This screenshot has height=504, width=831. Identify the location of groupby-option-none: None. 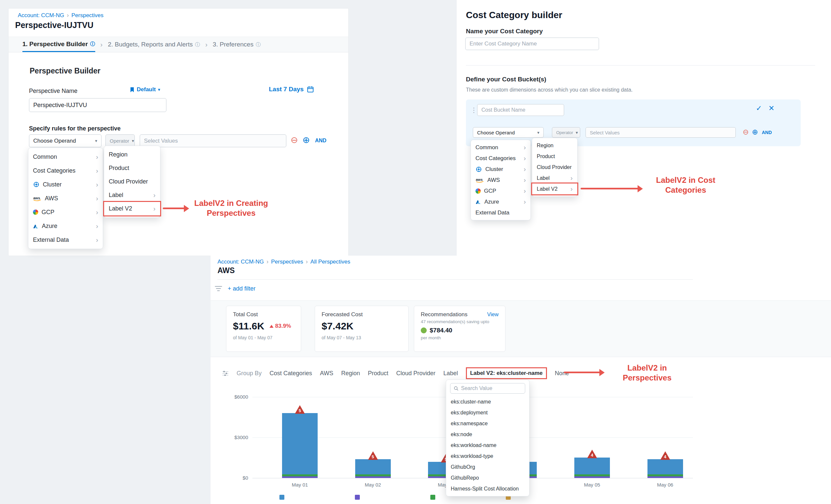
(562, 374).